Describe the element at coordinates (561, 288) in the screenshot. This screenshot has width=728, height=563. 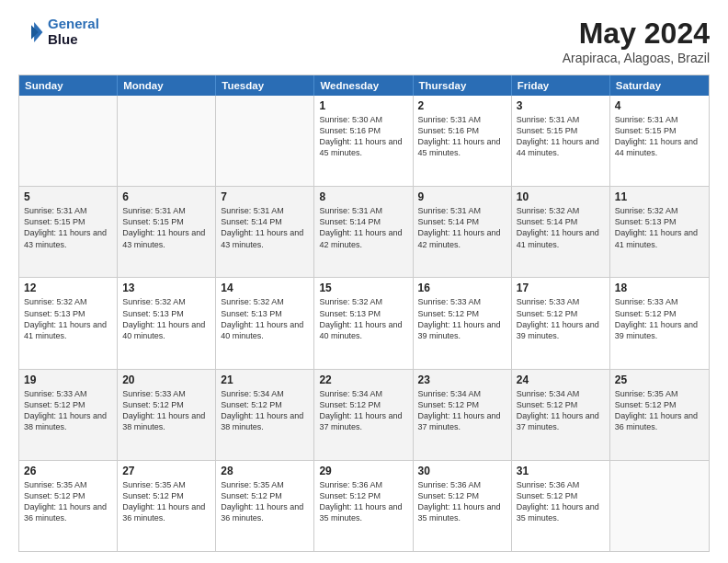
I see `day-number: 17` at that location.